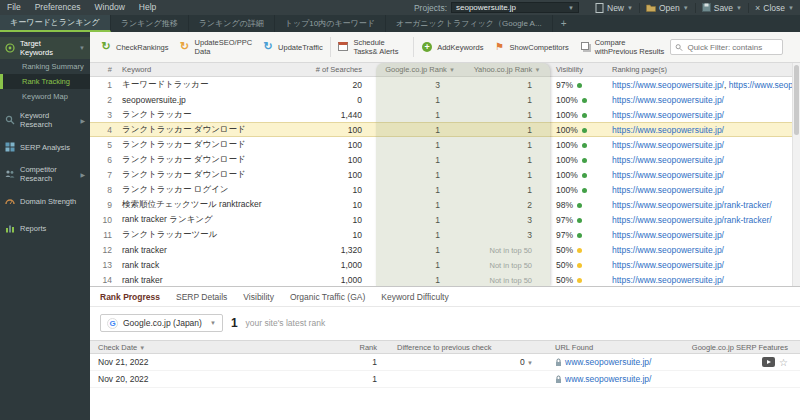 The height and width of the screenshot is (420, 800). Describe the element at coordinates (796, 100) in the screenshot. I see `scrollbar-thumb` at that location.